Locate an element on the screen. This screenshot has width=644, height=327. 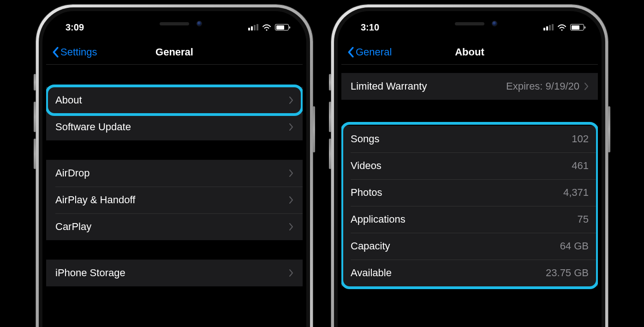
row-label: Capacity is located at coordinates (370, 246).